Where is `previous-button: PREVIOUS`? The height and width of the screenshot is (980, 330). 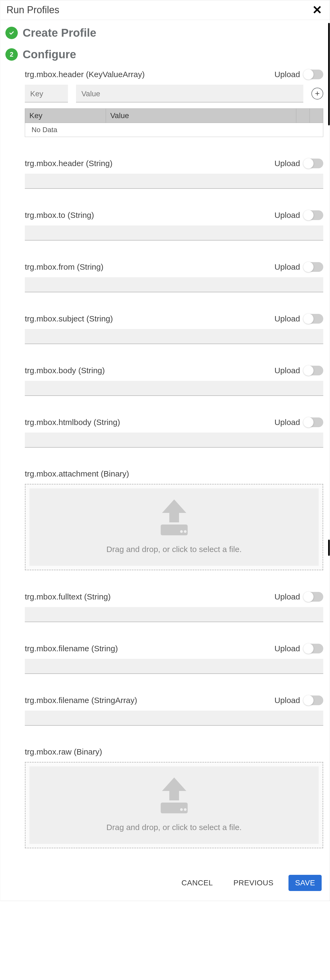 previous-button: PREVIOUS is located at coordinates (254, 883).